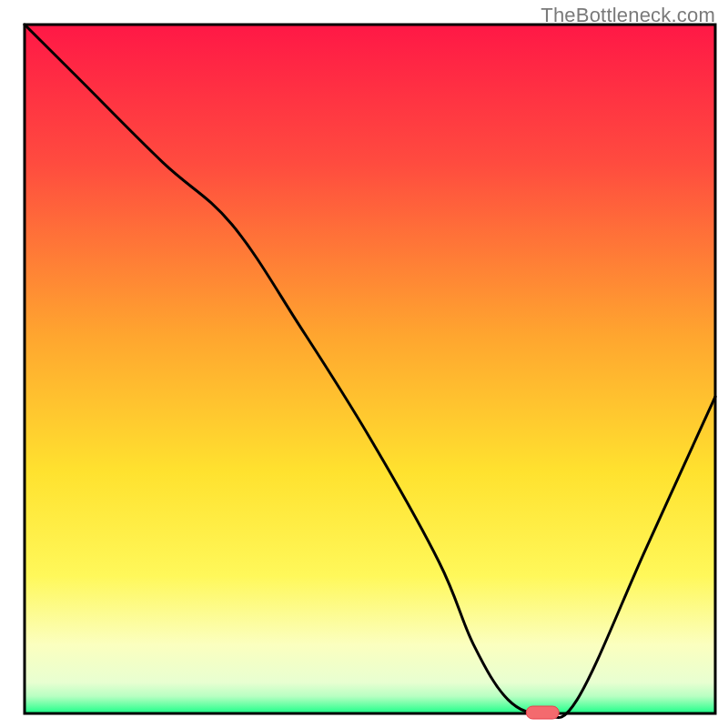 The width and height of the screenshot is (728, 728). I want to click on sweet-spot-marker, so click(542, 713).